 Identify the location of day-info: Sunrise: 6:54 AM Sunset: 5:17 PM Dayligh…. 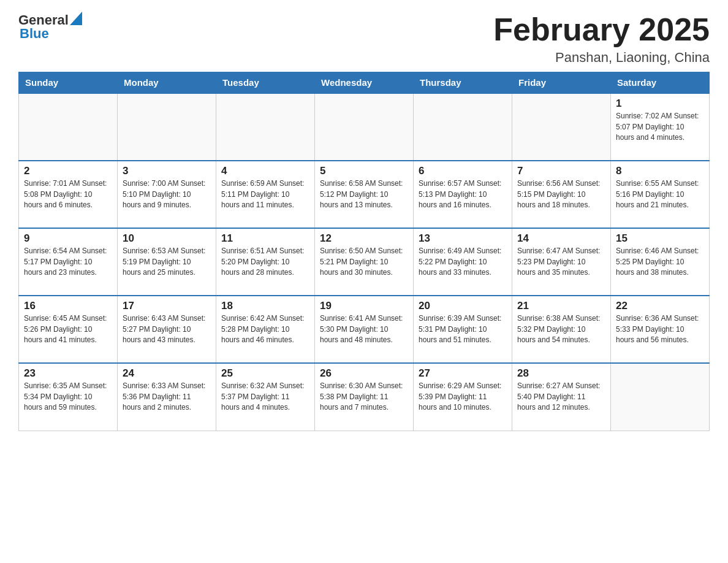
(68, 262).